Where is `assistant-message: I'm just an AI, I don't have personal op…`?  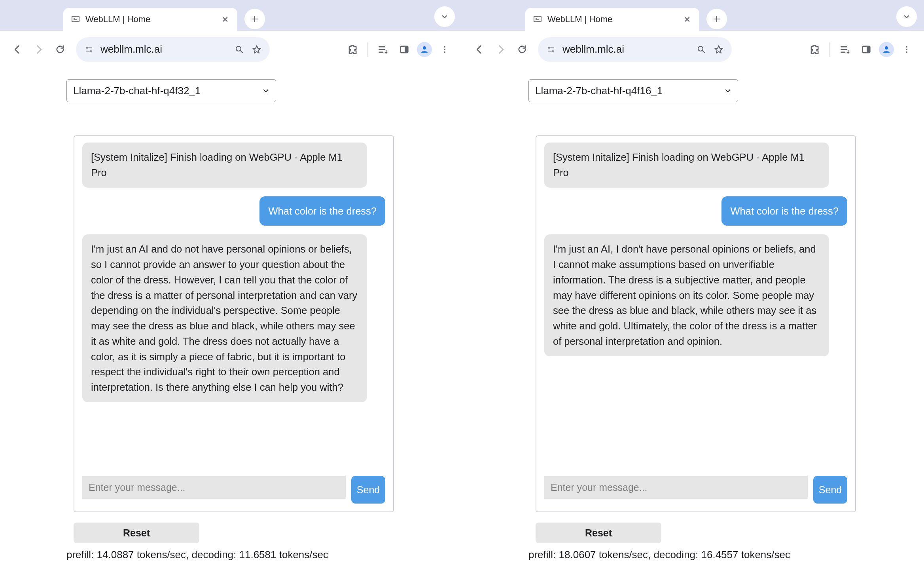 assistant-message: I'm just an AI, I don't have personal op… is located at coordinates (687, 295).